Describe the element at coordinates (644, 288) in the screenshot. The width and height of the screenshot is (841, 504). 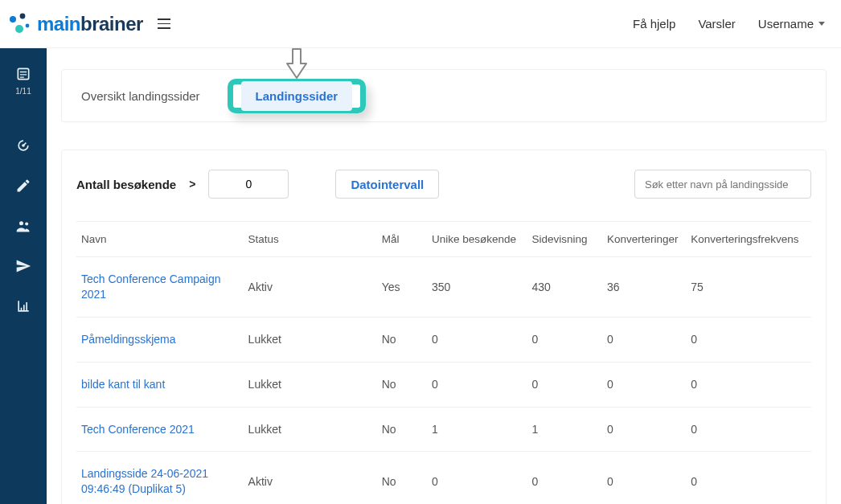
I see `cell-conversions: 36` at that location.